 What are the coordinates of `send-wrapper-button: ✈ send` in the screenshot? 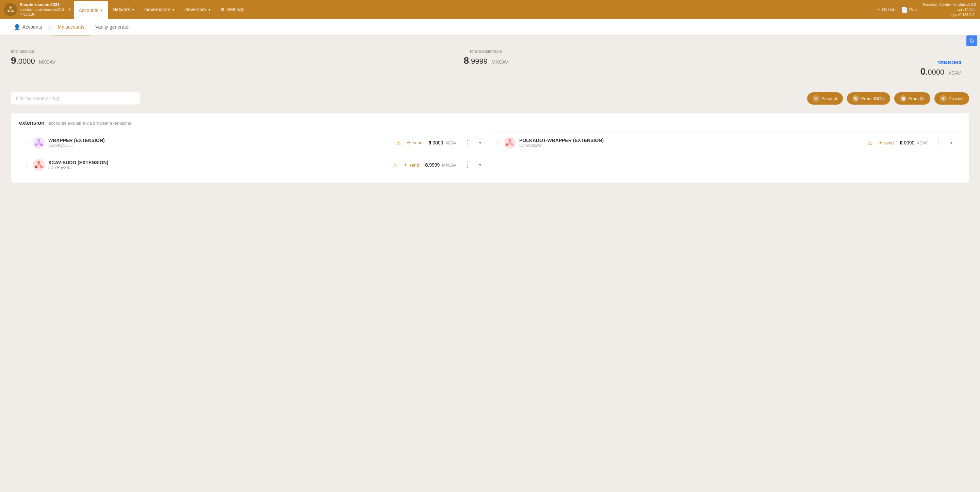 It's located at (415, 143).